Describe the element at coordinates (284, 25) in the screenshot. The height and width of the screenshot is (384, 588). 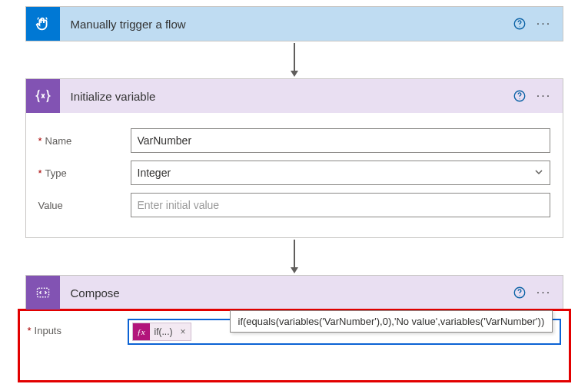
I see `trigger-title: Manually trigger a flow` at that location.